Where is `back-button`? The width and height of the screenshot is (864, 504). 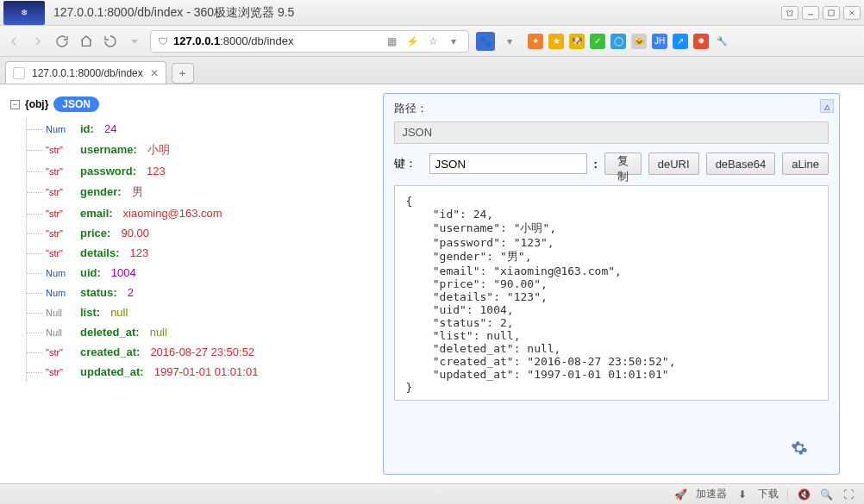 back-button is located at coordinates (14, 41).